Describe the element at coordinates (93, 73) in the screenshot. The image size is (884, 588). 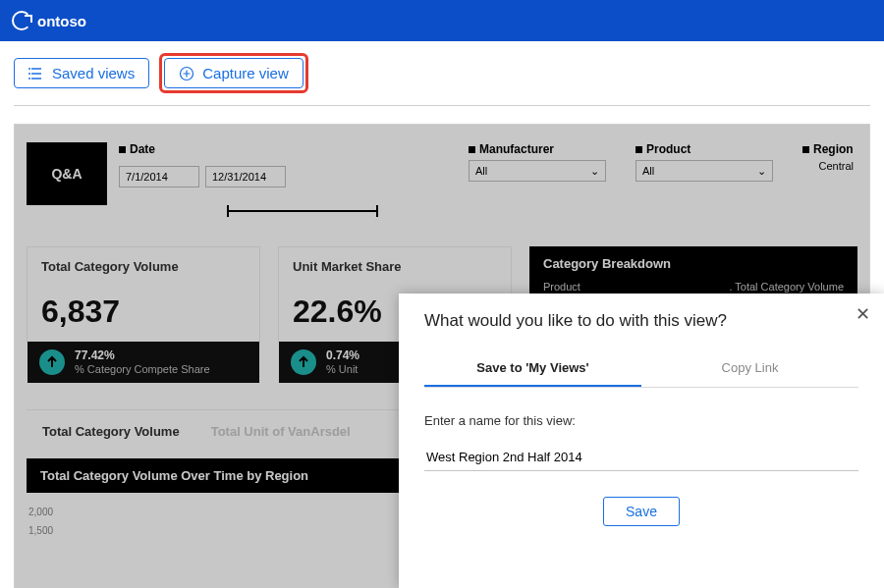
I see `saved-views-label: Saved views` at that location.